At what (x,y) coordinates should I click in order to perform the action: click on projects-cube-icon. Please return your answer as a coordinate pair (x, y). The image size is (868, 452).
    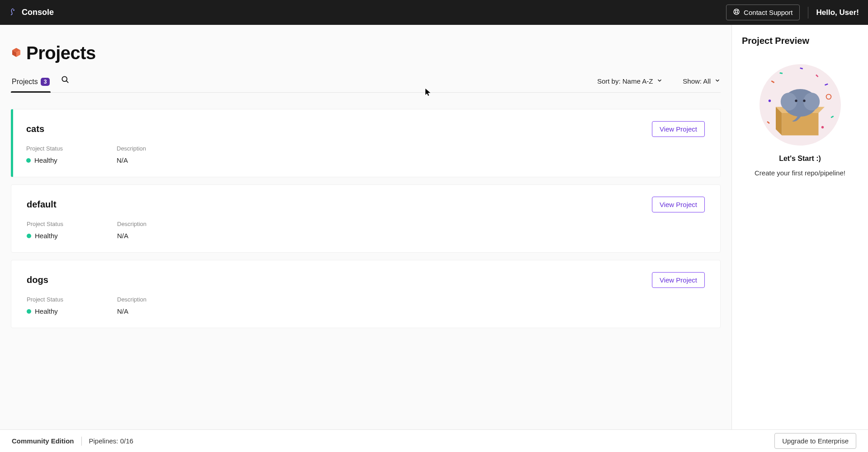
    Looking at the image, I should click on (16, 53).